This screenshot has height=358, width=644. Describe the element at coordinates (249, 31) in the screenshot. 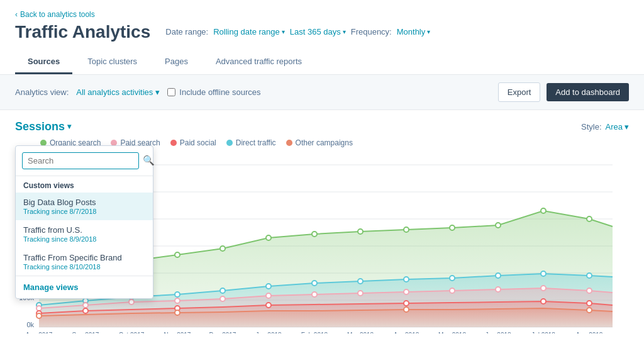

I see `date-range-dropdown: Rolling date range ▾` at that location.